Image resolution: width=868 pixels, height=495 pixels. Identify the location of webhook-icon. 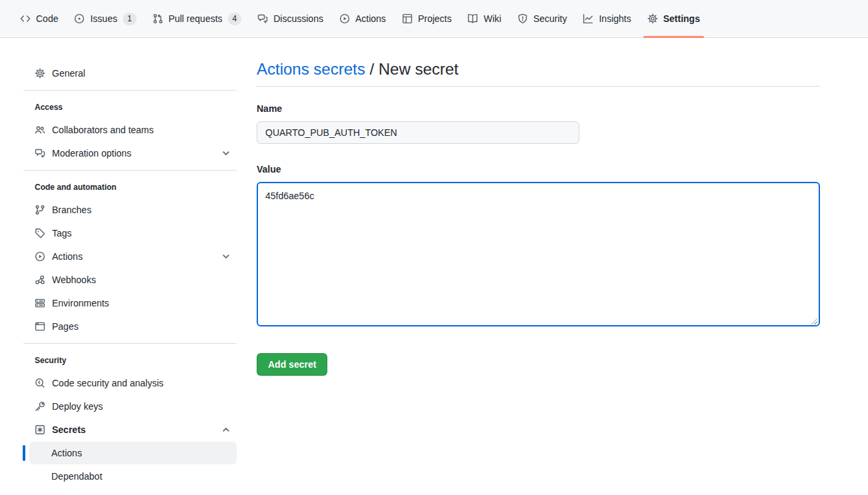
(40, 280).